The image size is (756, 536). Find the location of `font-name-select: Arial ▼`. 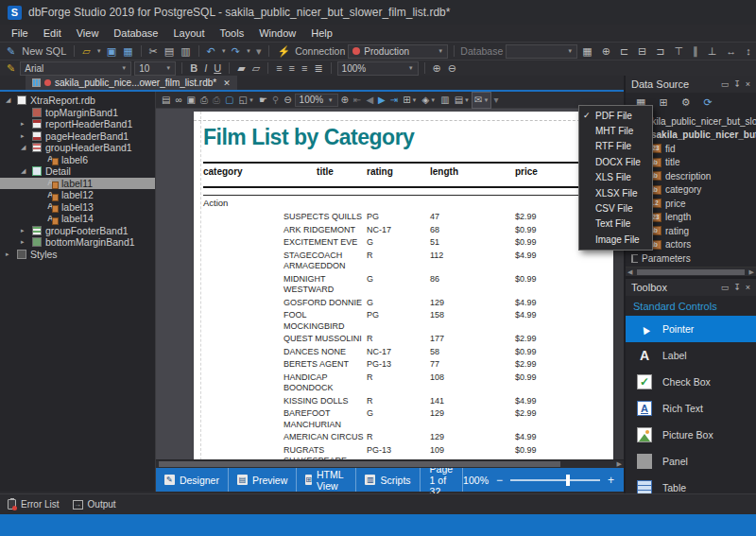

font-name-select: Arial ▼ is located at coordinates (76, 68).